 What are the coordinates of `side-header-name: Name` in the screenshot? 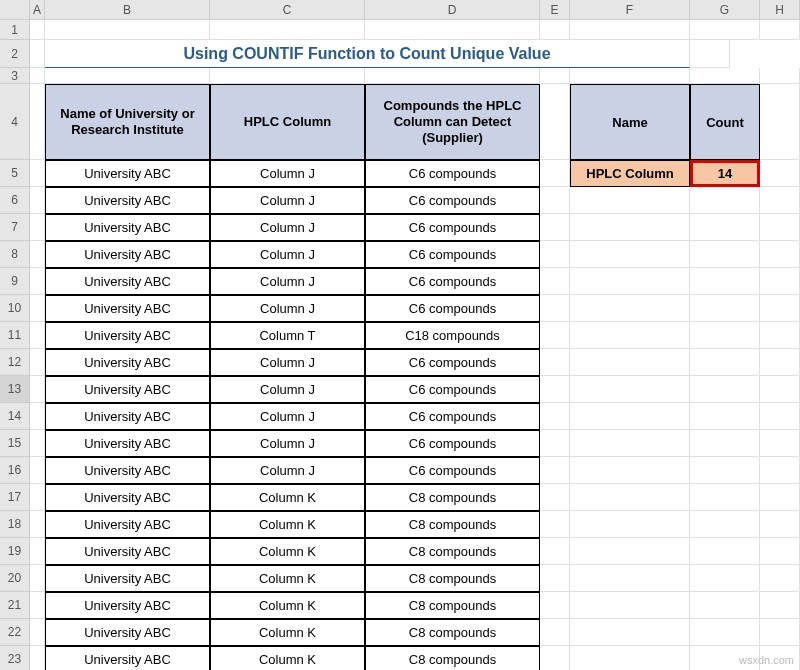 It's located at (630, 122).